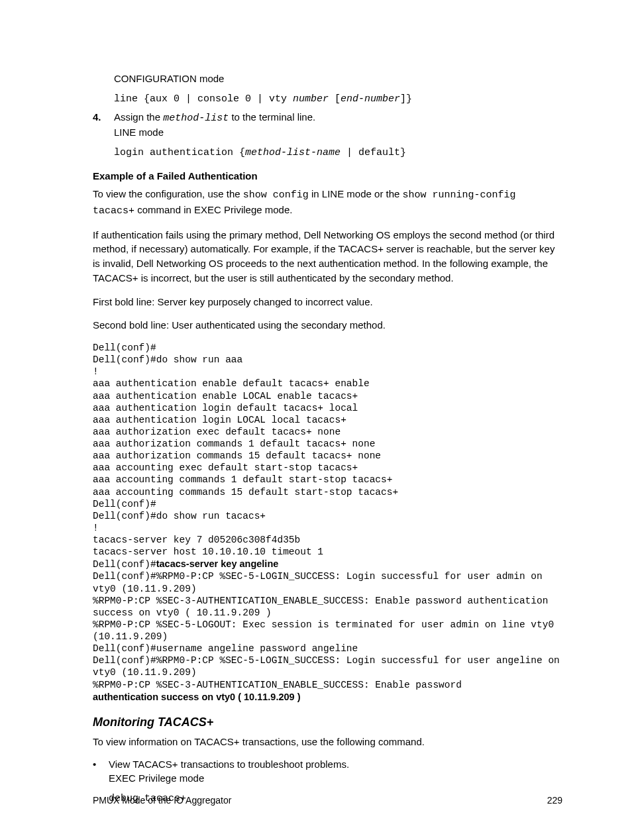 The height and width of the screenshot is (840, 632). What do you see at coordinates (245, 456) in the screenshot?
I see `code-text: Dell(conf)# Dell(conf)#do show run aaa !…` at bounding box center [245, 456].